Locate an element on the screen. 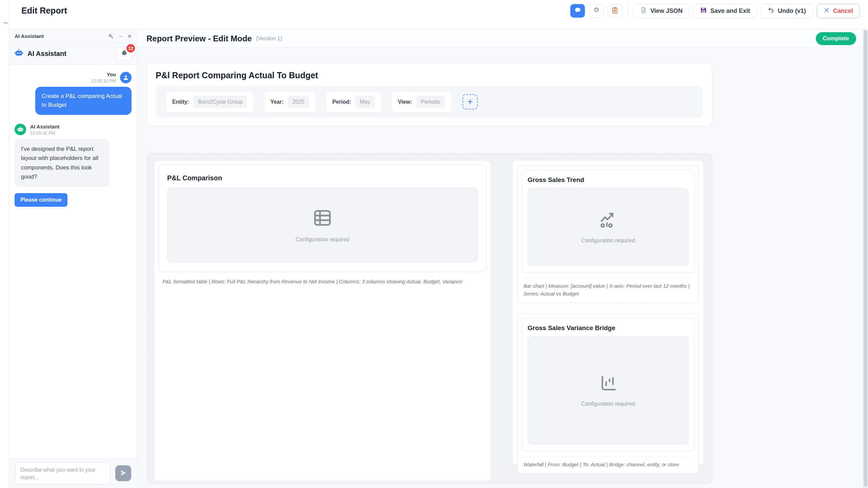 The width and height of the screenshot is (868, 488). pnl-comparison-component: P&L Comparison Configuration required is located at coordinates (322, 218).